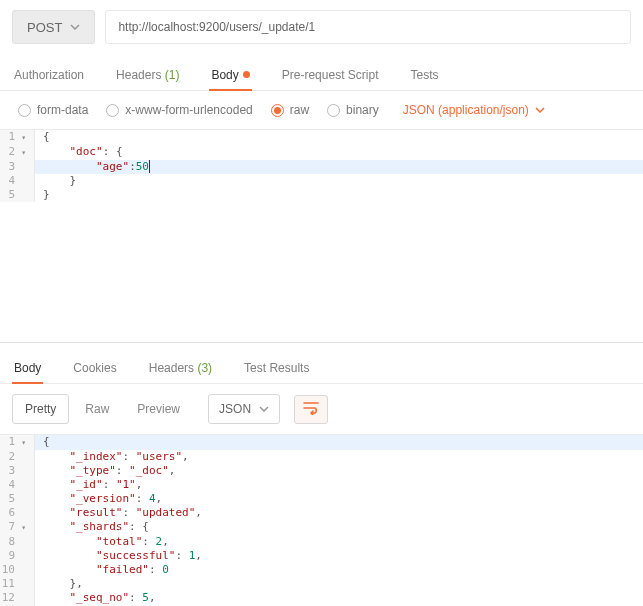 The height and width of the screenshot is (606, 643). What do you see at coordinates (53, 110) in the screenshot?
I see `radio-formdata: form-data` at bounding box center [53, 110].